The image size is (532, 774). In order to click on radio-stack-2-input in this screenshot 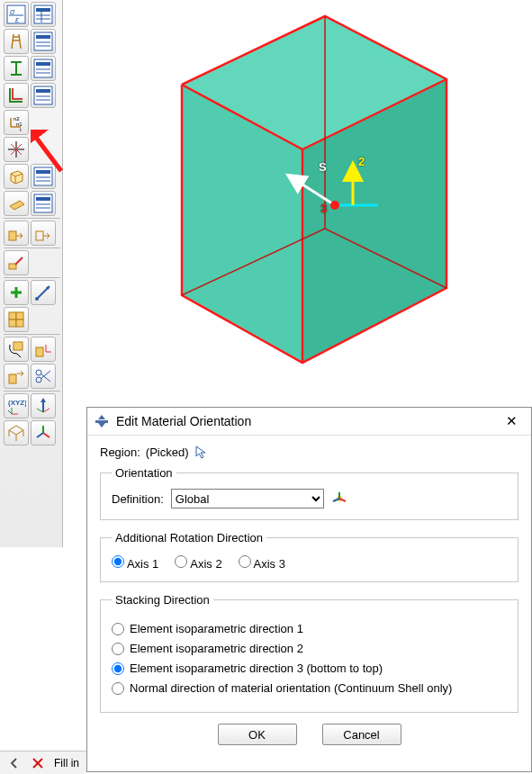, I will do `click(118, 649)`.